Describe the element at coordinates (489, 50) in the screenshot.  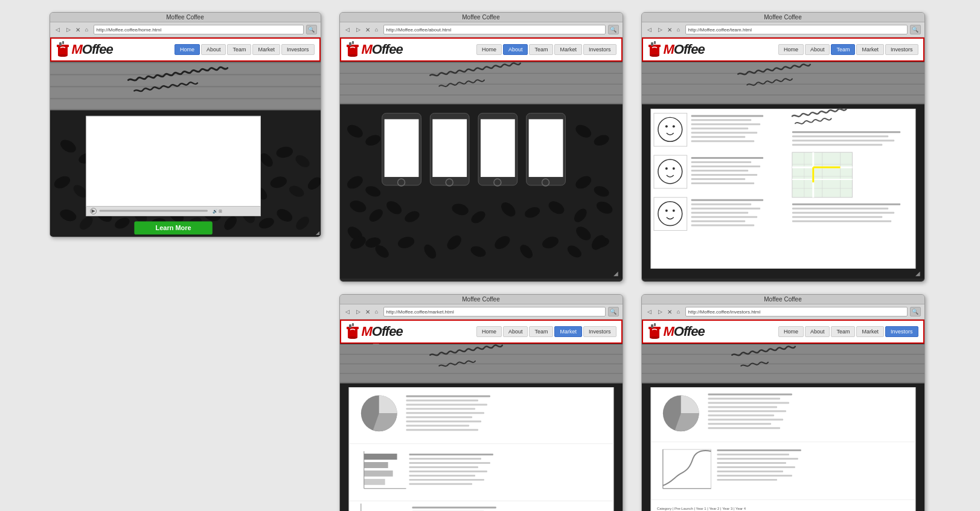
I see `about-nav-home: Home` at that location.